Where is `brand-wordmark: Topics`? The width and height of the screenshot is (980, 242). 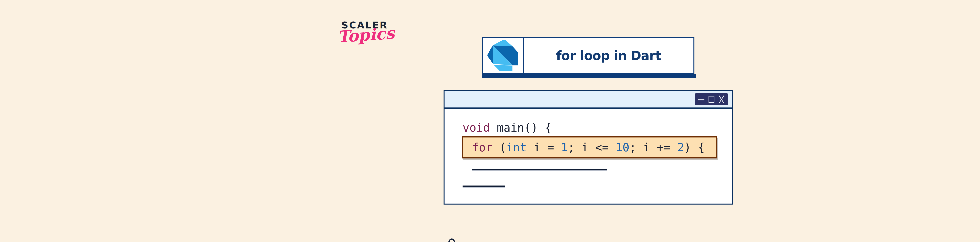 brand-wordmark: Topics is located at coordinates (366, 35).